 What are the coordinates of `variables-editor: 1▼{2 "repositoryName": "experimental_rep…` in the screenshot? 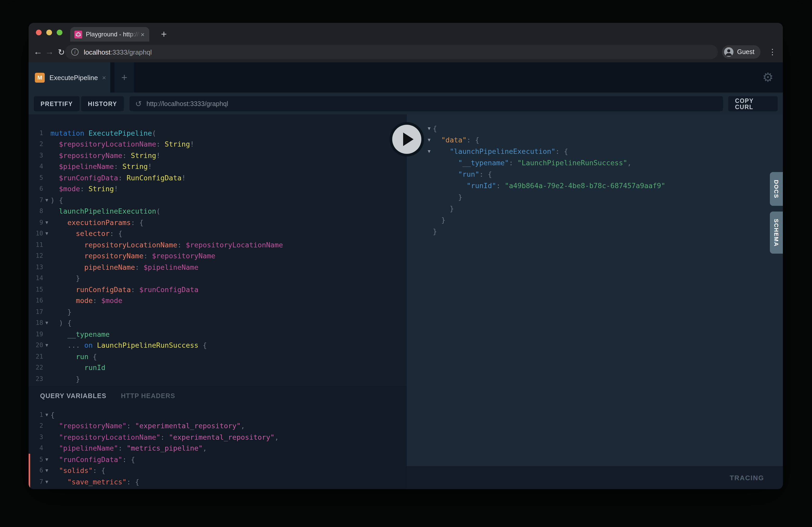 It's located at (218, 447).